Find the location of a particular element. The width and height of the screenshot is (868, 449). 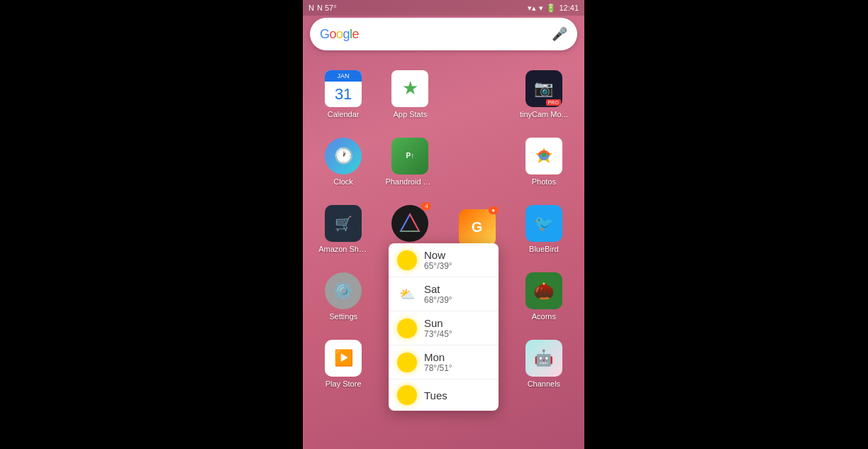

battery-icon: 🔋 is located at coordinates (551, 9).